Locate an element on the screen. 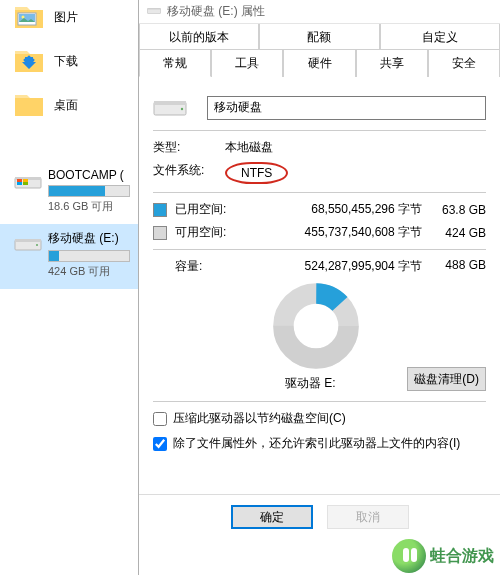 The width and height of the screenshot is (500, 575). tab-tools: 工具 is located at coordinates (247, 63).